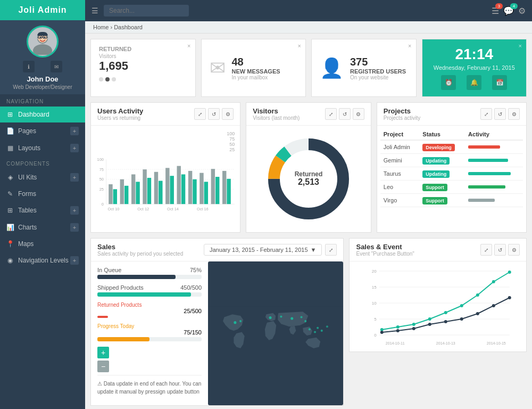 This screenshot has height=409, width=532. Describe the element at coordinates (256, 78) in the screenshot. I see `messages-sublabel: In your mailbox` at that location.